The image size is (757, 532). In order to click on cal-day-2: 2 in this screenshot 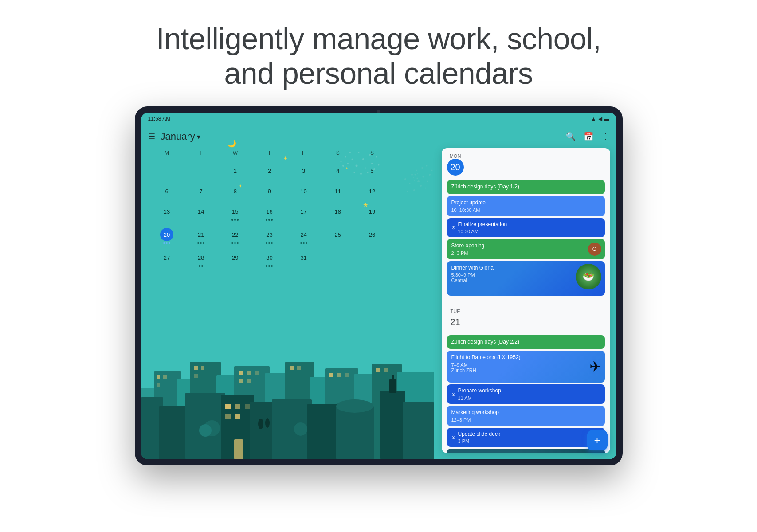, I will do `click(270, 171)`.